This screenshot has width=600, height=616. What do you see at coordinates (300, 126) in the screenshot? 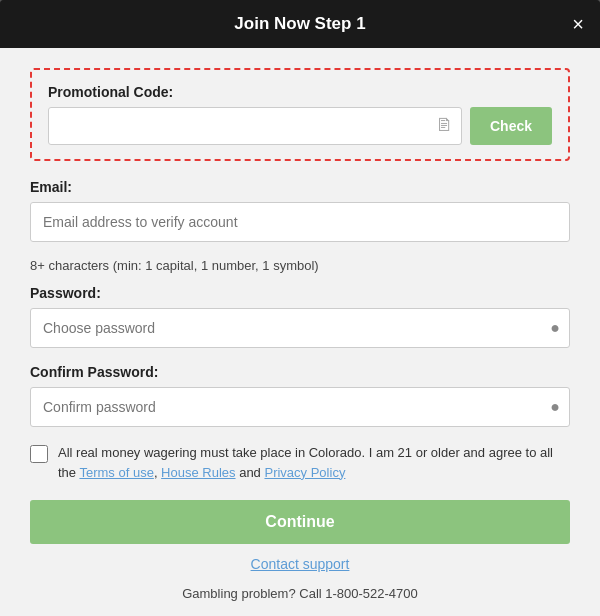
I see `promo-row: 🖹 Check` at bounding box center [300, 126].